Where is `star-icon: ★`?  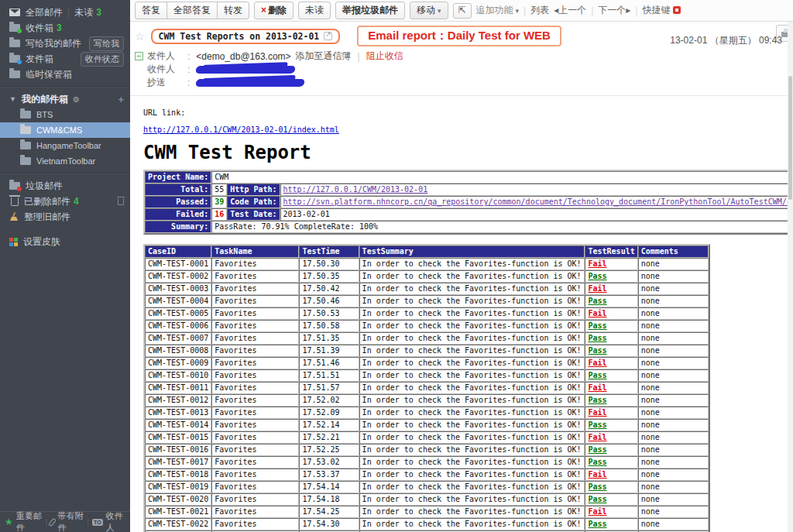 star-icon: ★ is located at coordinates (9, 522).